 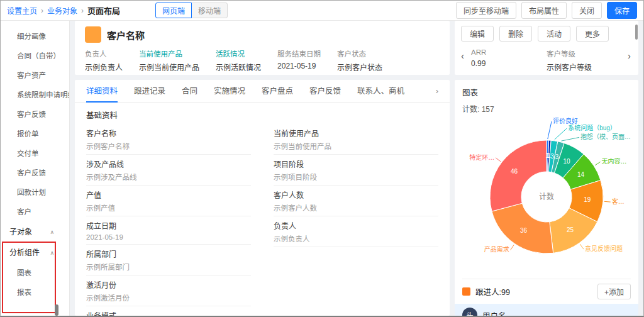 What do you see at coordinates (614, 292) in the screenshot?
I see `add-follower-button: +添加` at bounding box center [614, 292].